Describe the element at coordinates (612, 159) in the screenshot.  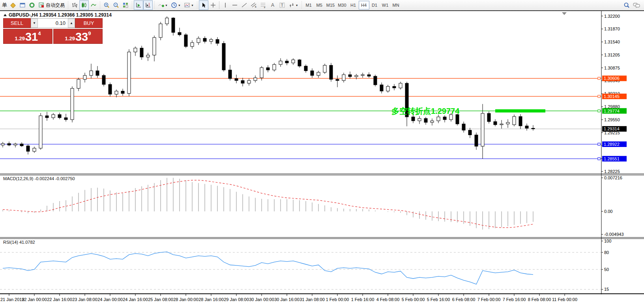
I see `line-price-label: 1.28551` at that location.